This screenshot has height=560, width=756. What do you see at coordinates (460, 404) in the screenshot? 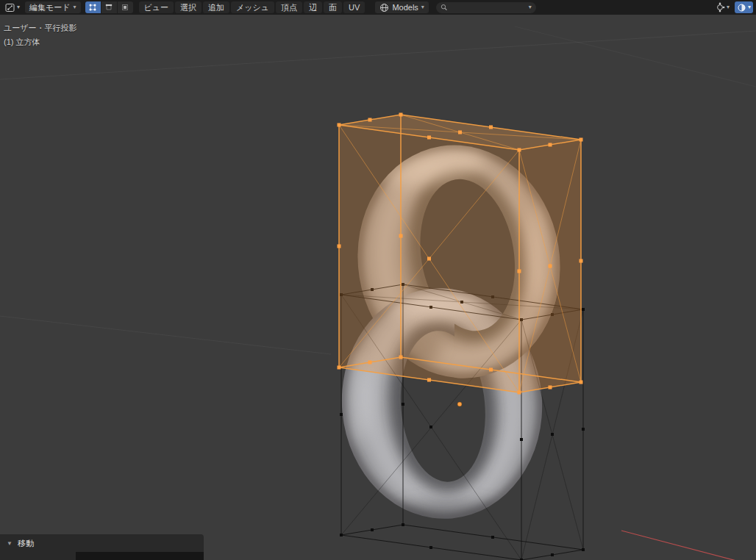
I see `object-origin-dot` at bounding box center [460, 404].